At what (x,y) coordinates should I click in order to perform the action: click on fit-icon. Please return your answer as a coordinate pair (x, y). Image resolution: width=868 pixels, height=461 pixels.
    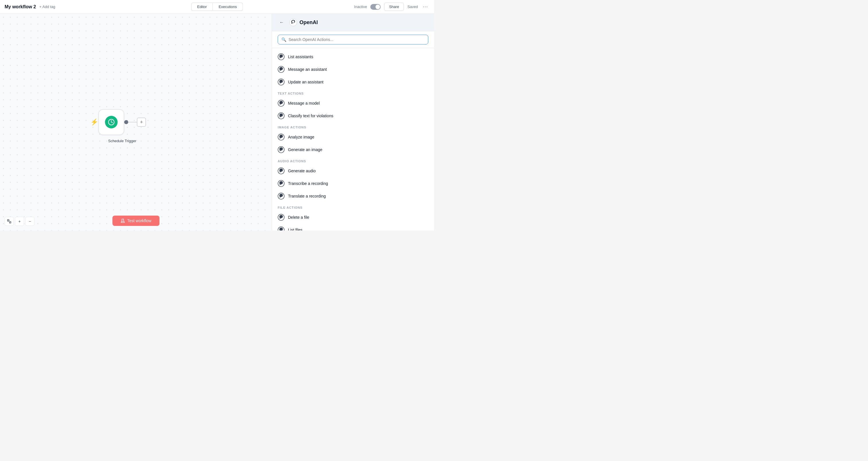
    Looking at the image, I should click on (9, 221).